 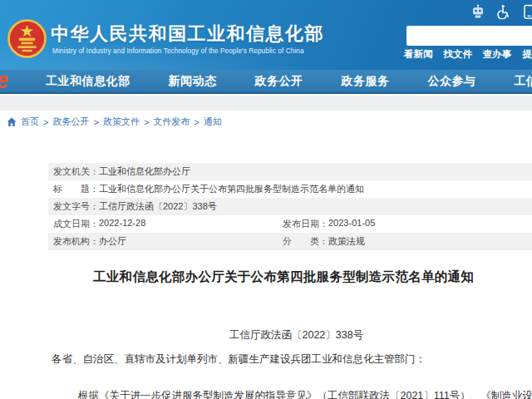 What do you see at coordinates (12, 122) in the screenshot?
I see `home-icon` at bounding box center [12, 122].